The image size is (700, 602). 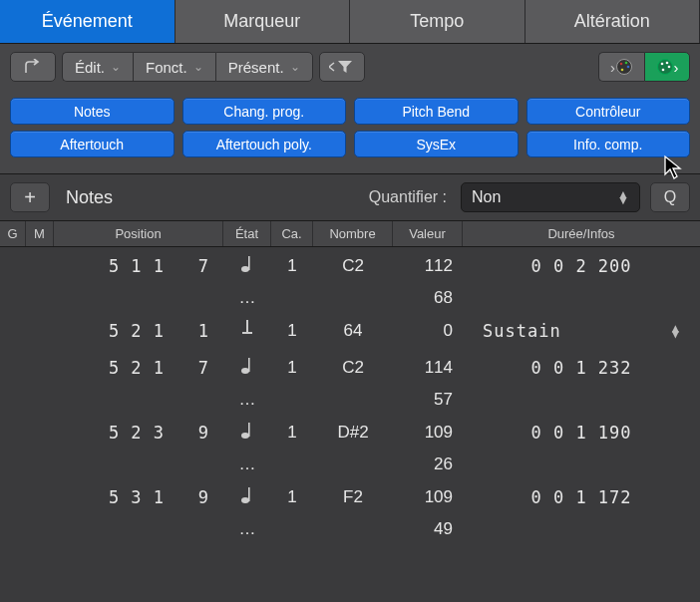 I want to click on view-menu: Présent.⌄, so click(x=264, y=67).